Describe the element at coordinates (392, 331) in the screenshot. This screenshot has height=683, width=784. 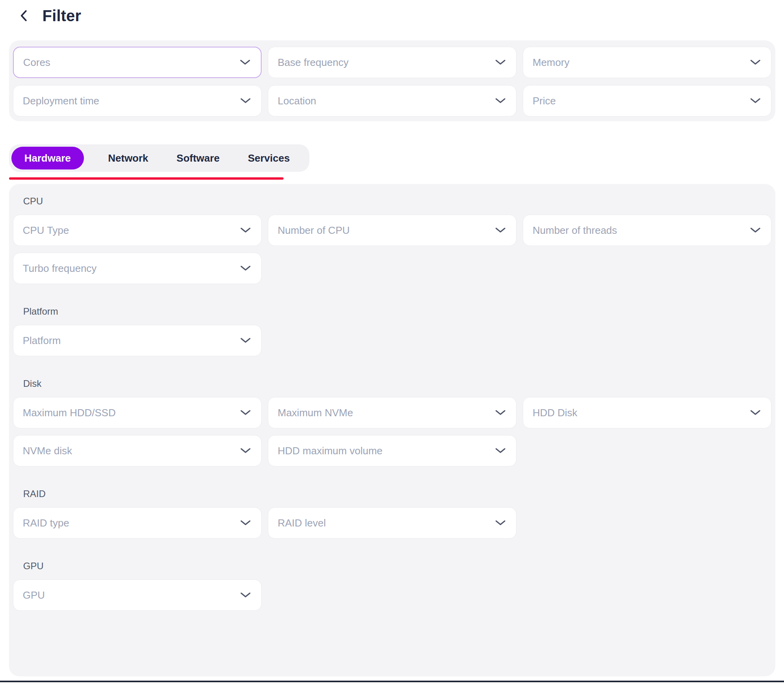
I see `filter-section-platform: Platform Platform` at that location.